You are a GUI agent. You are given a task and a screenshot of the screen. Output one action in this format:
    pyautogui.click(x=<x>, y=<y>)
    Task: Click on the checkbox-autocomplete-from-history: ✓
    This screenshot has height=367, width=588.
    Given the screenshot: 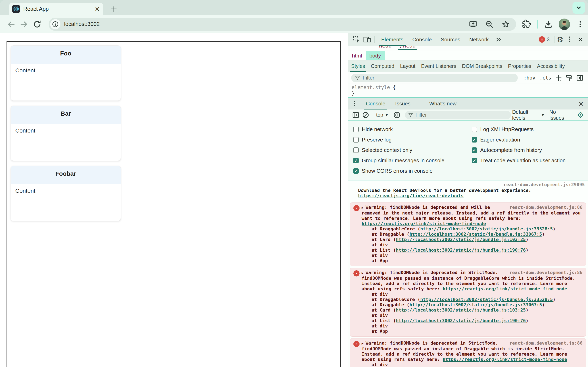 What is the action you would take?
    pyautogui.click(x=474, y=150)
    